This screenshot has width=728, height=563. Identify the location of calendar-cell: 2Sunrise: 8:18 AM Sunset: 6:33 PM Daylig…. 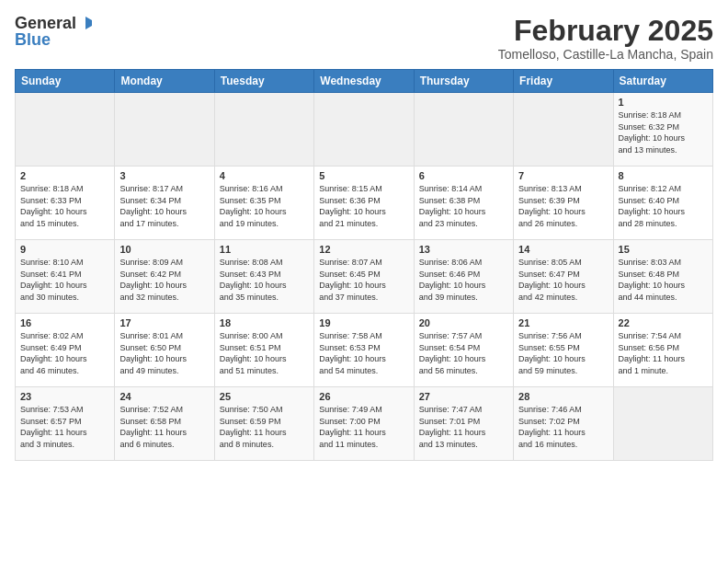
(65, 203).